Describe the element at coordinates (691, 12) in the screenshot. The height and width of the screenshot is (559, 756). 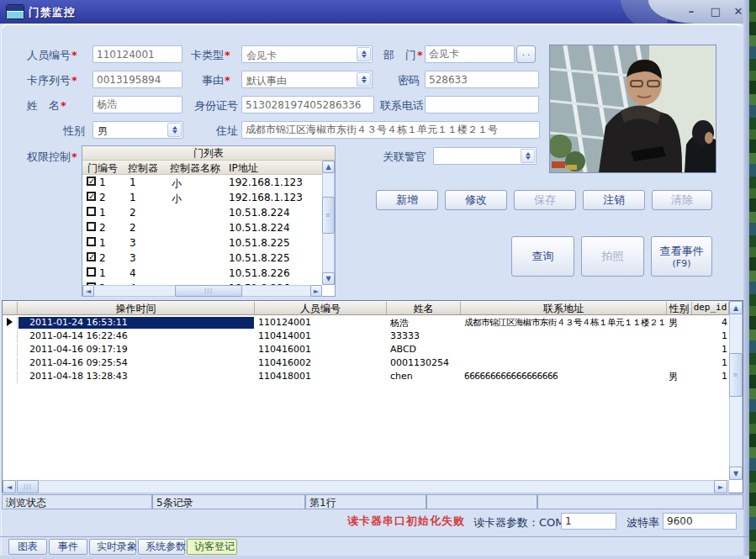
I see `minimize-button: –` at that location.